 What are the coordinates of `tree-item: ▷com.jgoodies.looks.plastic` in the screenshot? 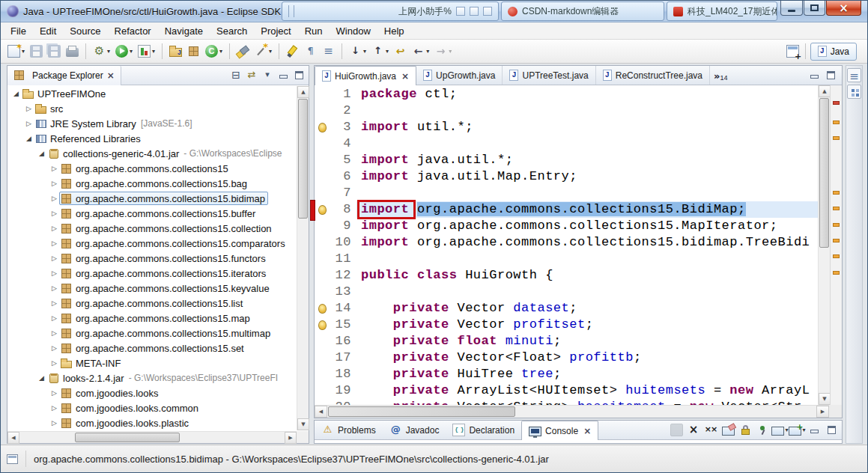 It's located at (152, 423).